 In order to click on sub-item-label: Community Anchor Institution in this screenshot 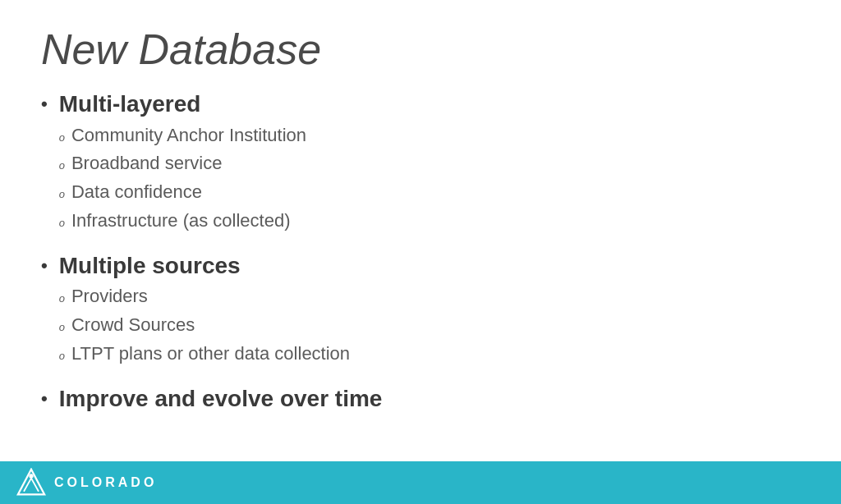, I will do `click(189, 136)`.